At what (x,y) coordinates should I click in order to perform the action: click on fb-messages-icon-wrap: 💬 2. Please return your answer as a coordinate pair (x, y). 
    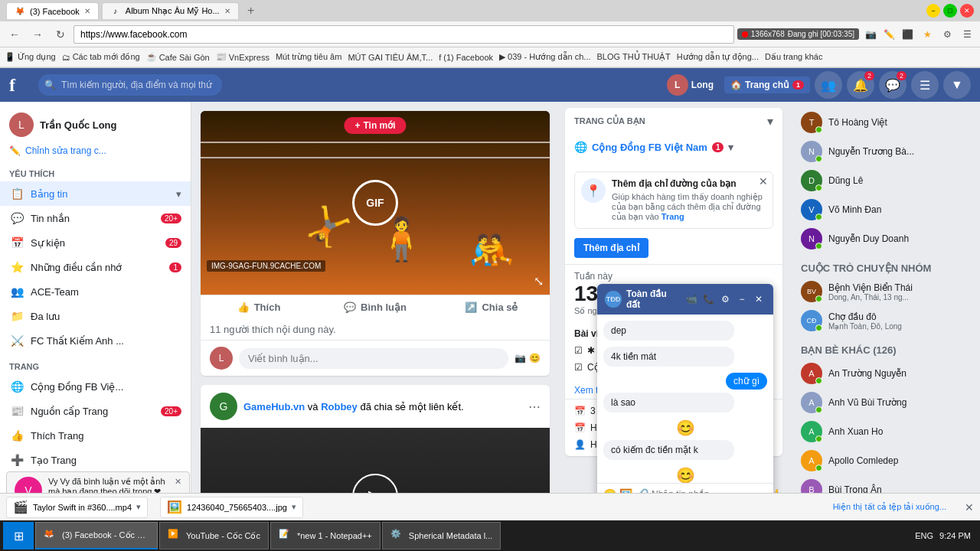
    Looking at the image, I should click on (893, 85).